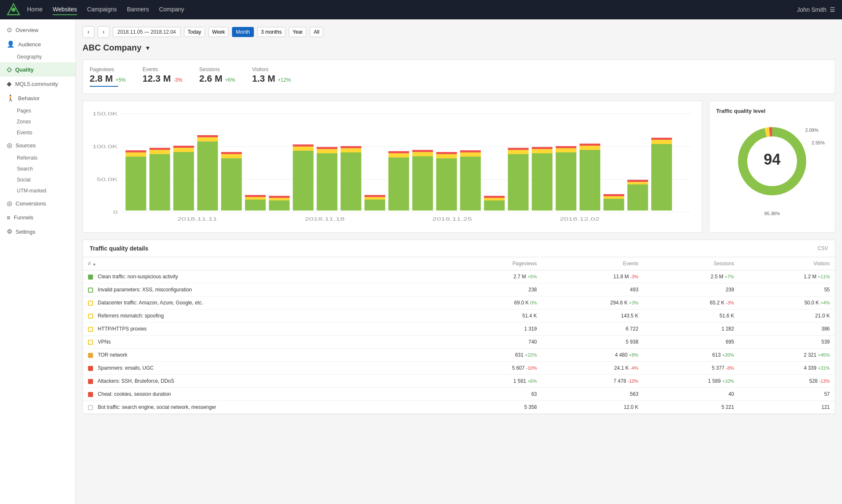  Describe the element at coordinates (787, 408) in the screenshot. I see `table-cell-visitors: 121` at that location.